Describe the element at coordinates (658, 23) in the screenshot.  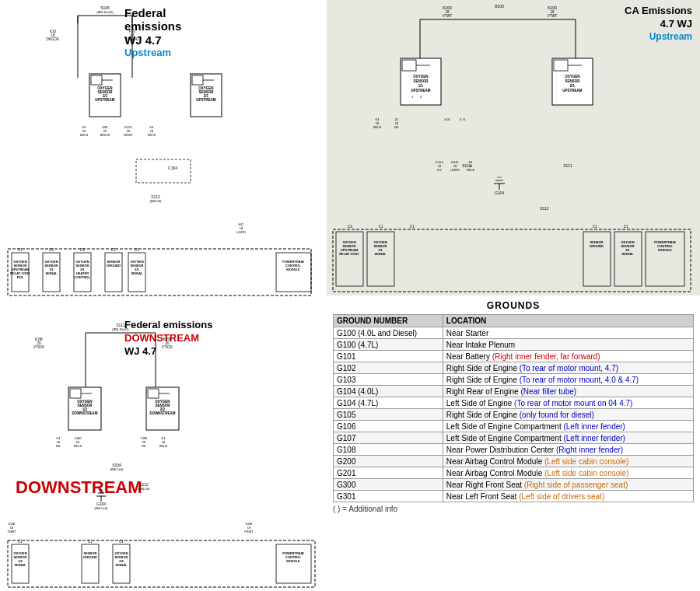
I see `ca-emissions-label: CA Emissions4.7 WJ Upstream` at that location.